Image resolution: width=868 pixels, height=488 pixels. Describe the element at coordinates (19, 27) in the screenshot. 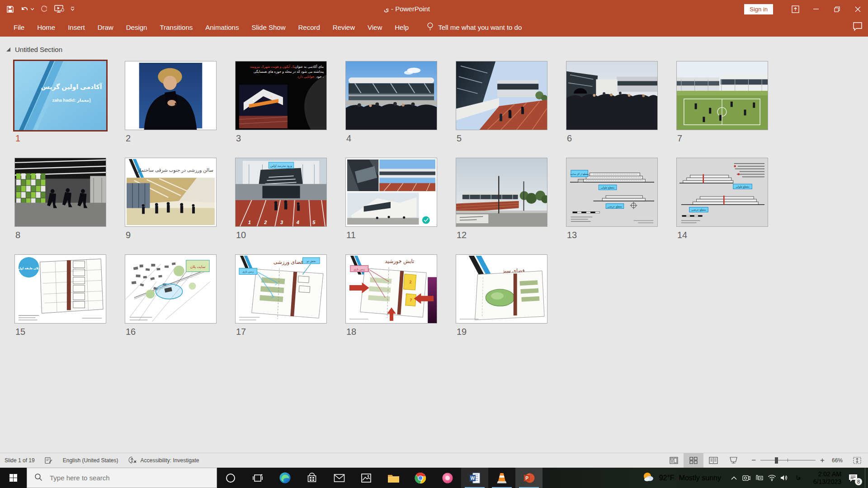

I see `tab-file: File` at that location.